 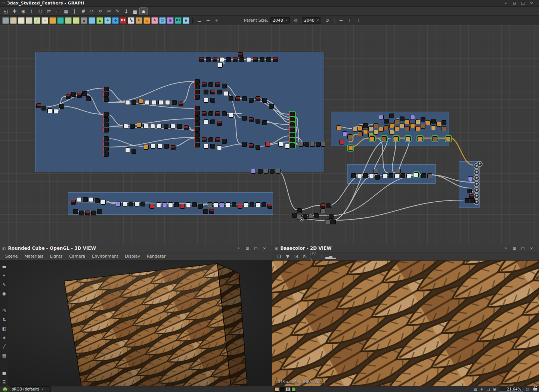 I want to click on distance-icon, so click(x=53, y=21).